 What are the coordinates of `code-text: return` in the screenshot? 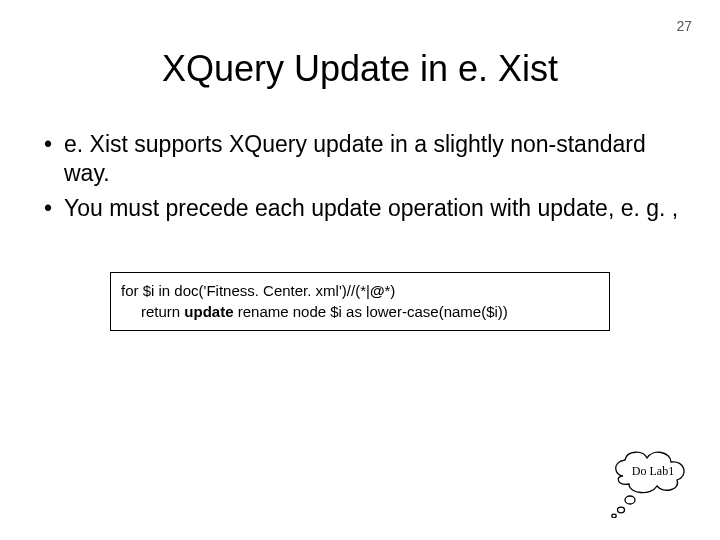 It's located at (162, 312).